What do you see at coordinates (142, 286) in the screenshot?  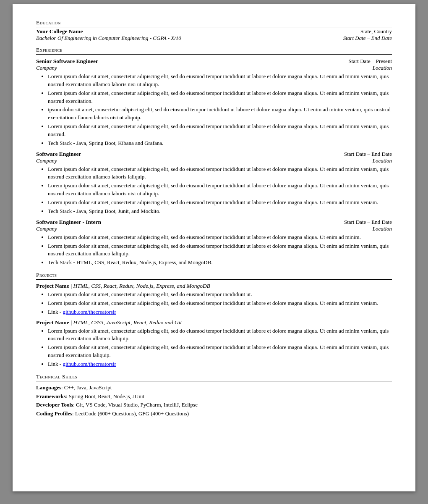 I see `project-tech: HTML, CSS, React, Redux, Node.js, Expres…` at bounding box center [142, 286].